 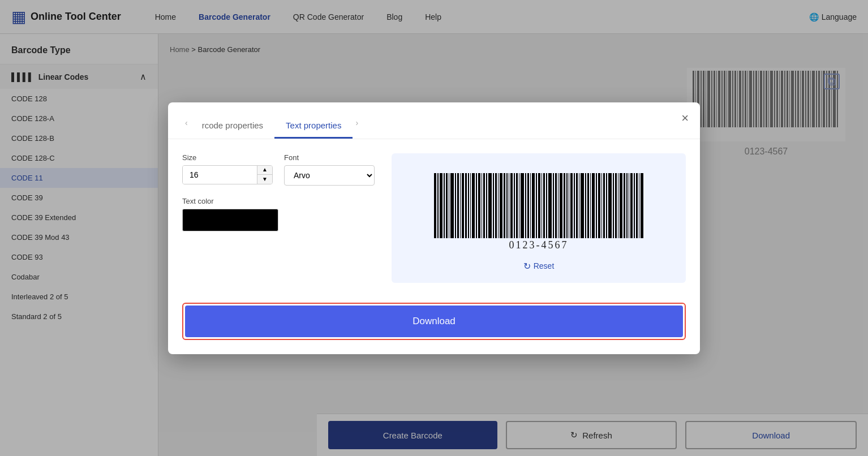 What do you see at coordinates (220, 175) in the screenshot?
I see `size-input` at bounding box center [220, 175].